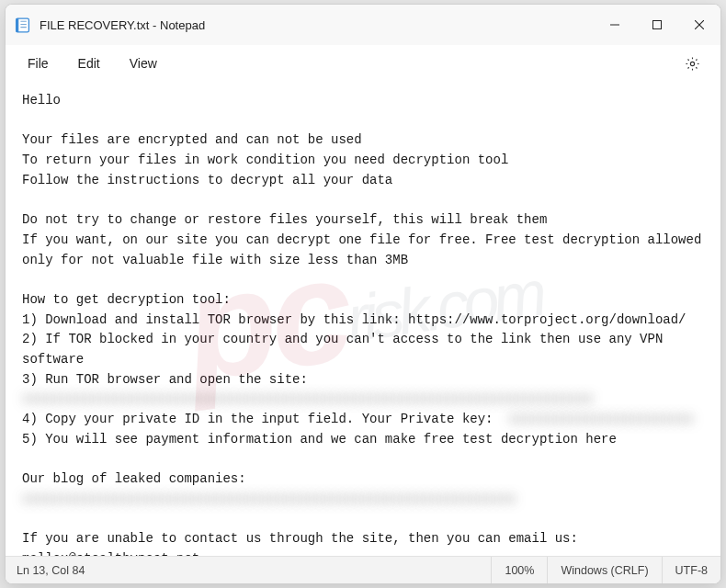  Describe the element at coordinates (366, 250) in the screenshot. I see `text-line: If you want, on our site you can decrypt…` at that location.